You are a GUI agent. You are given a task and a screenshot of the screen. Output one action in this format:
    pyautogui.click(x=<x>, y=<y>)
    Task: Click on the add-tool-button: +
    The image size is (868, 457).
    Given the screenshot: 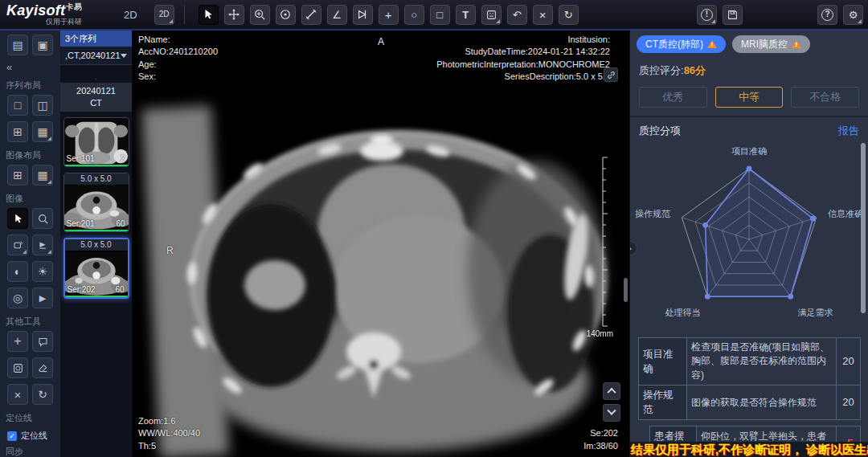 What is the action you would take?
    pyautogui.click(x=18, y=341)
    